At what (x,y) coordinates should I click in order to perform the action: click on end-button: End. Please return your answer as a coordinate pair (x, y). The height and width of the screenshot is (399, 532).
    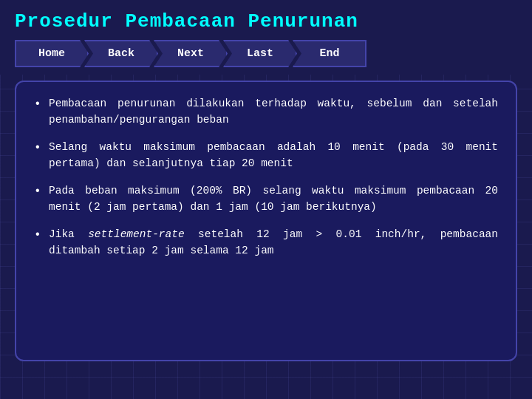
    Looking at the image, I should click on (330, 53).